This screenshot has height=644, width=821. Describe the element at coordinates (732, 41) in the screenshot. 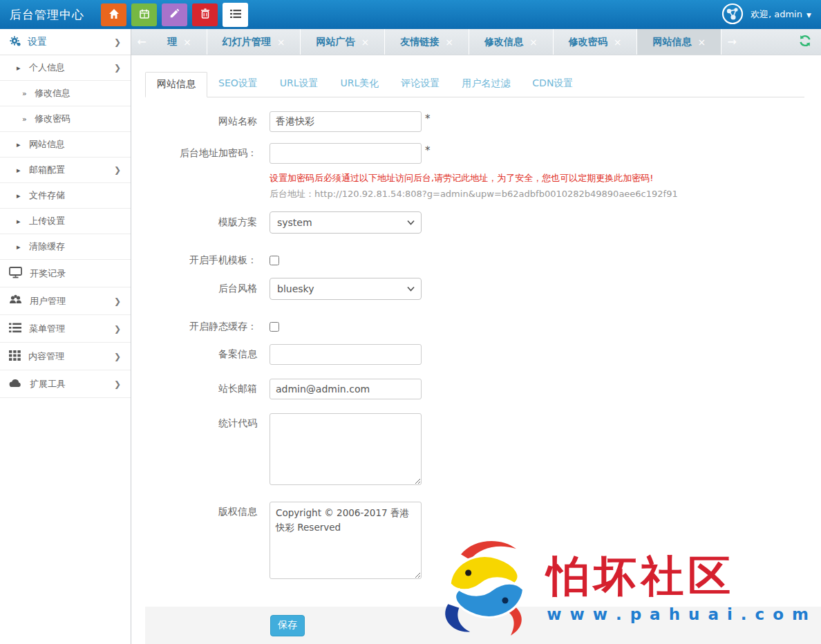

I see `tab-scroll-right-button: →` at that location.